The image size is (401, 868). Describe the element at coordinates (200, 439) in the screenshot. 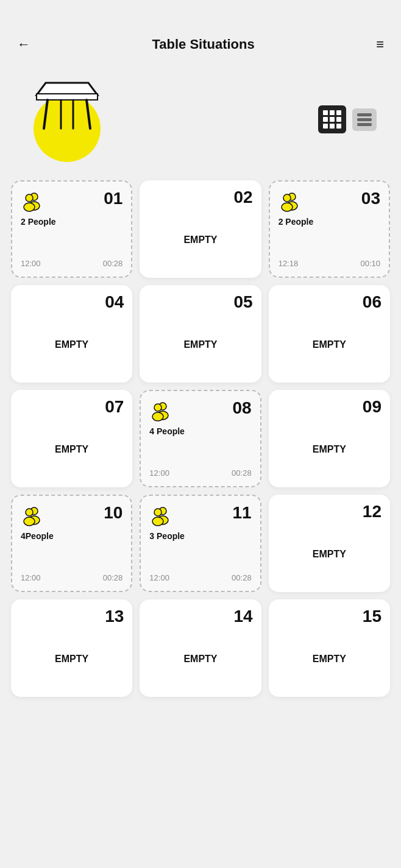

I see `table-card: 08 4 People 12:00 00:28` at that location.